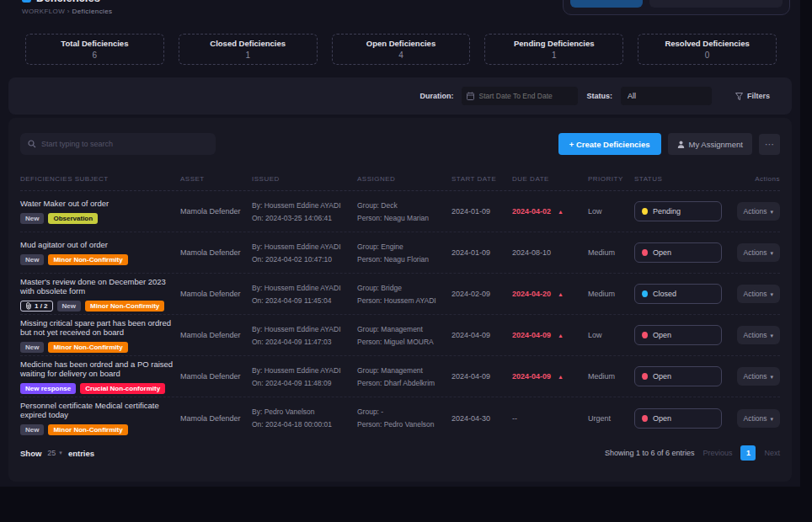 The height and width of the screenshot is (522, 812). I want to click on column-header-due-date: DUE DATE, so click(550, 178).